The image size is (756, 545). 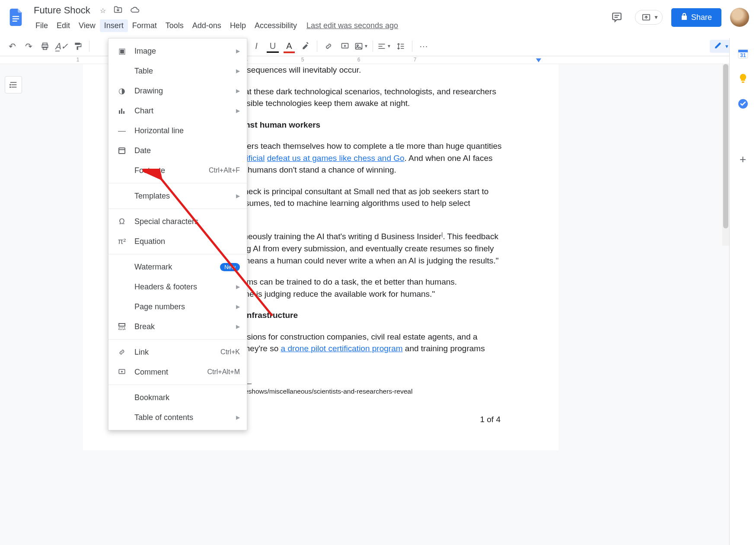 I want to click on insert-equation: π²Equation, so click(x=178, y=241).